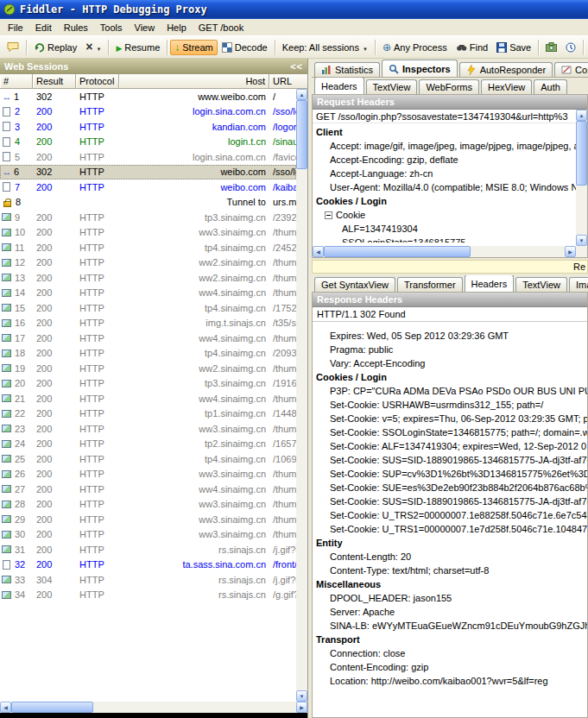 This screenshot has width=588, height=718. I want to click on menu-item-get-book: GET /book, so click(221, 28).